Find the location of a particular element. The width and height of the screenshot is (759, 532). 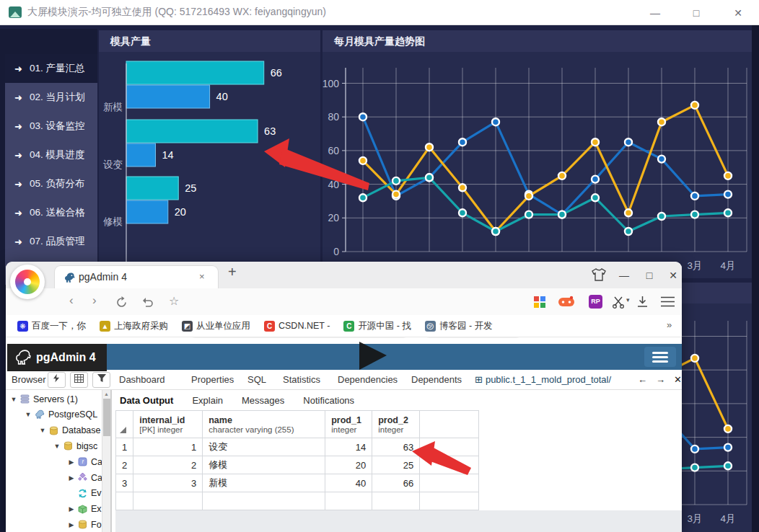

tree-node-9: ▶Fo is located at coordinates (84, 525).